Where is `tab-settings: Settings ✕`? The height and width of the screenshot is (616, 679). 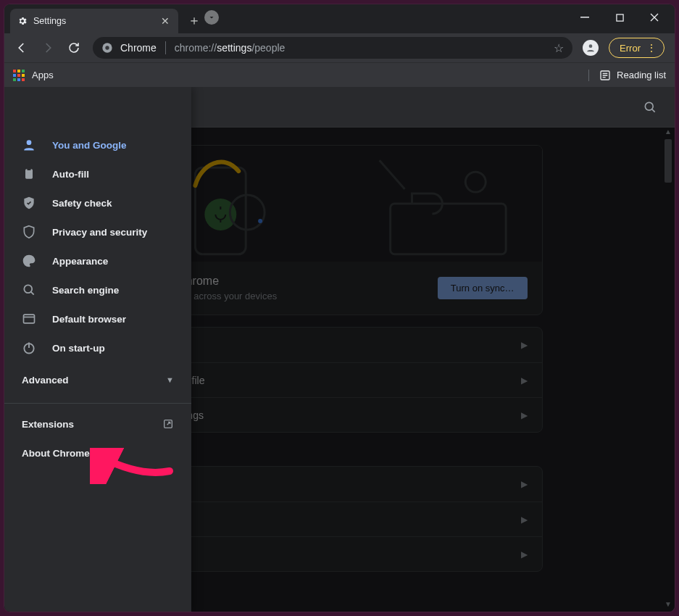
tab-settings: Settings ✕ is located at coordinates (94, 21).